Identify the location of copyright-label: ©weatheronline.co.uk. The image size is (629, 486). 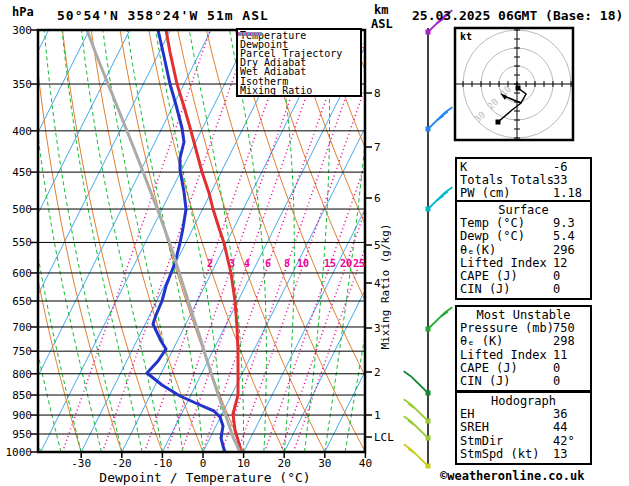
(512, 476).